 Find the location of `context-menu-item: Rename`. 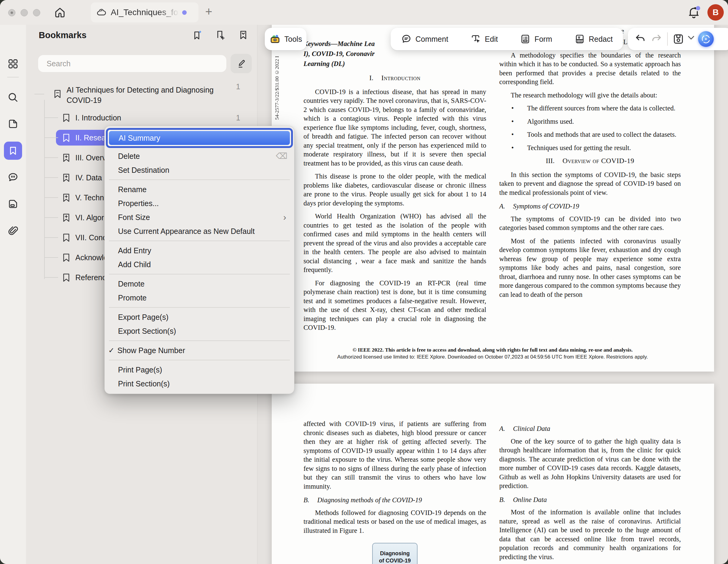

context-menu-item: Rename is located at coordinates (199, 189).